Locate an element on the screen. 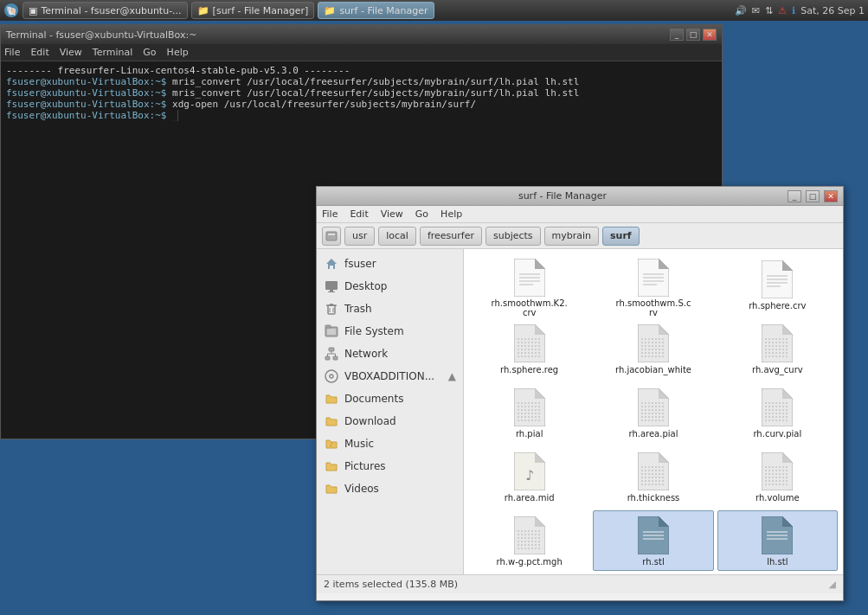 The height and width of the screenshot is (615, 868). sidebar-item-videos: Videos is located at coordinates (389, 489).